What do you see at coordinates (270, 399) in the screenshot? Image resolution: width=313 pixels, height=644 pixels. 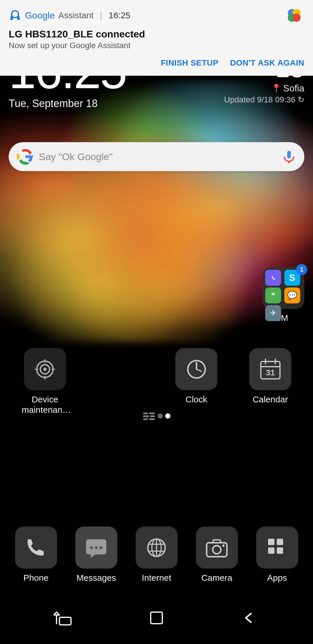 I see `calendar-app-label: Calendar` at bounding box center [270, 399].